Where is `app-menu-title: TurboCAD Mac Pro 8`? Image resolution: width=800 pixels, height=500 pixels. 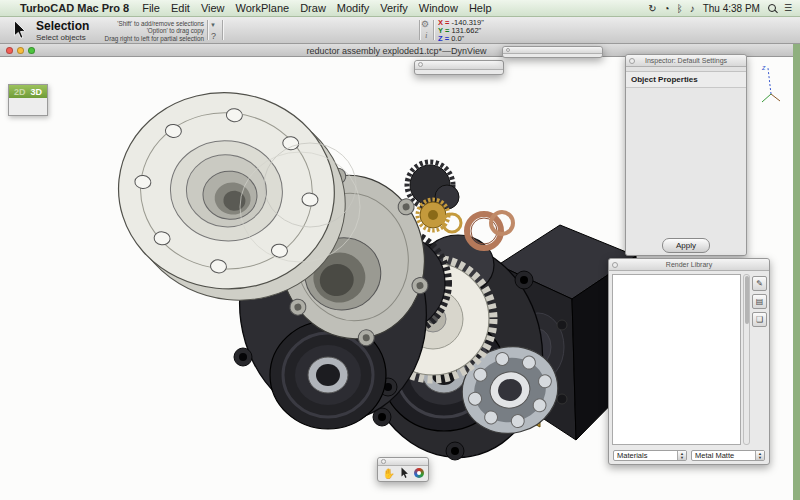 app-menu-title: TurboCAD Mac Pro 8 is located at coordinates (74, 8).